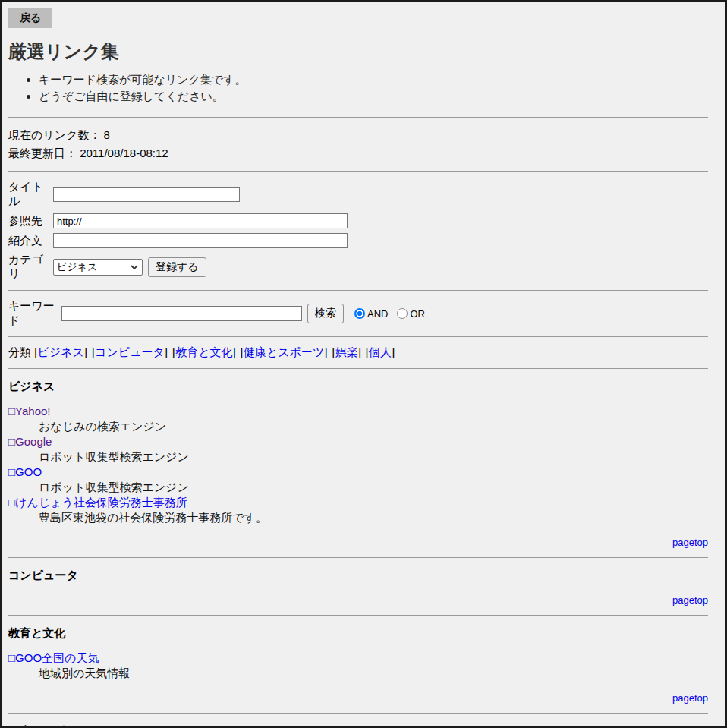 The width and height of the screenshot is (727, 728). I want to click on link-item: □GOO, so click(358, 472).